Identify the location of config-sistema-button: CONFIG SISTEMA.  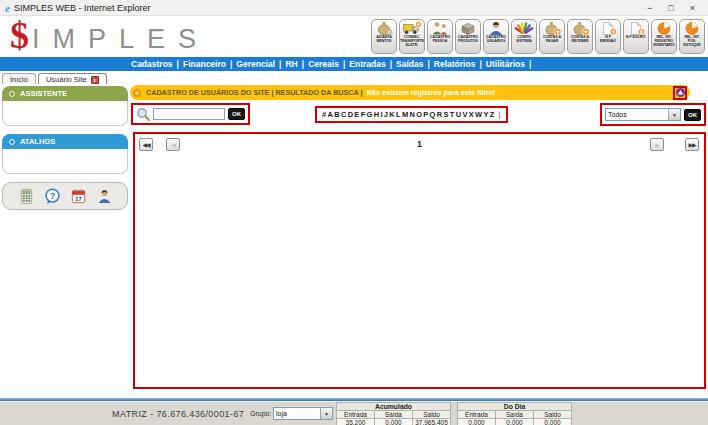
(524, 36).